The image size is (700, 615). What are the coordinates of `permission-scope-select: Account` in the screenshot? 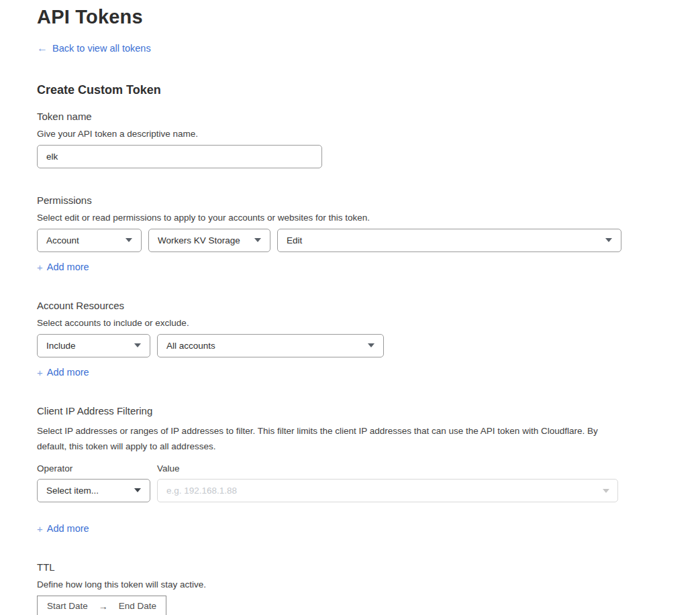 It's located at (89, 240).